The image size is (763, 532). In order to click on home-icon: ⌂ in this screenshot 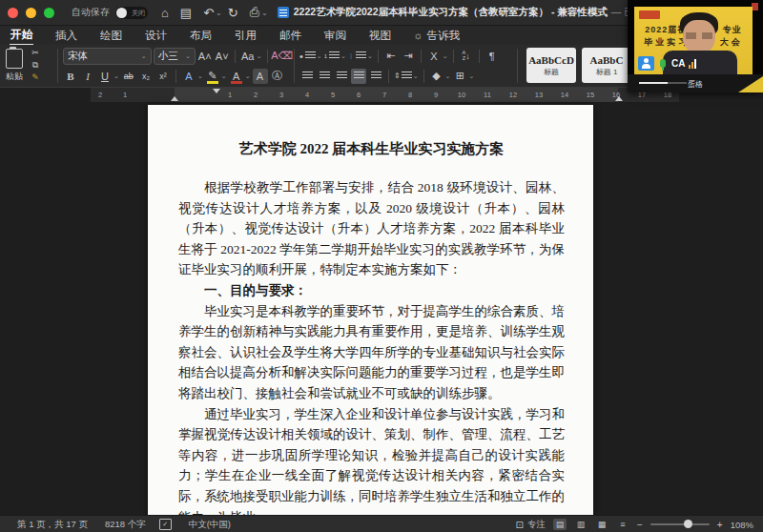, I will do `click(165, 13)`.